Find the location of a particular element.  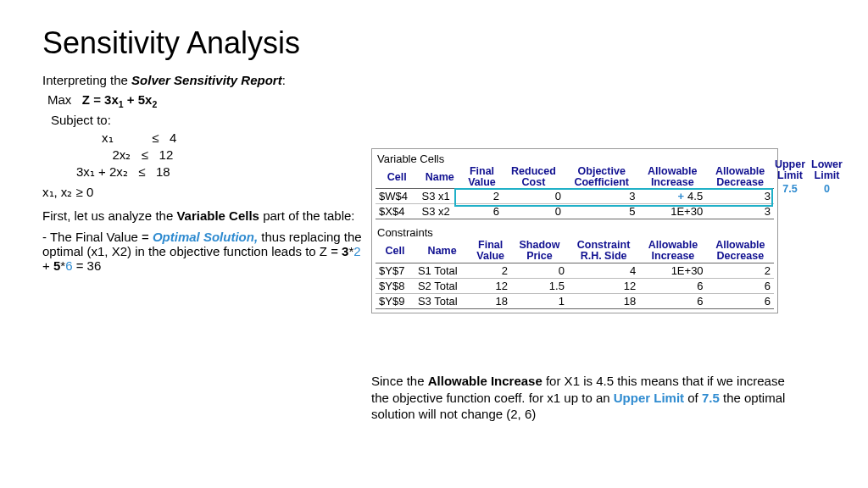

vh-rc: ReducedCost is located at coordinates (534, 178).